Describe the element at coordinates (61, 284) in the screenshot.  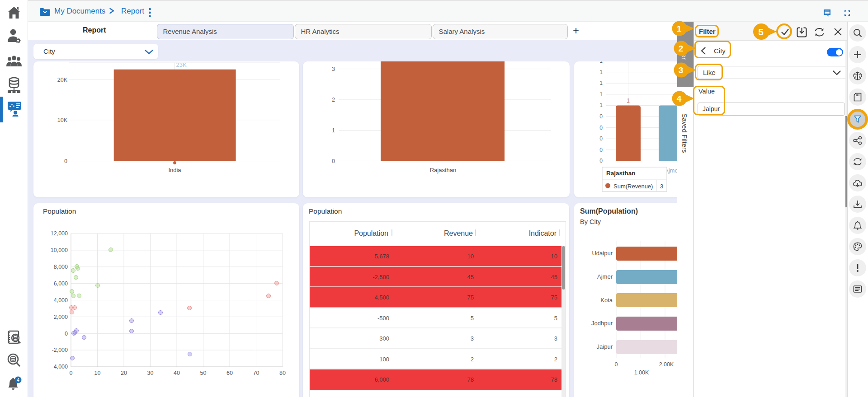
I see `svg-text: 6,000` at that location.